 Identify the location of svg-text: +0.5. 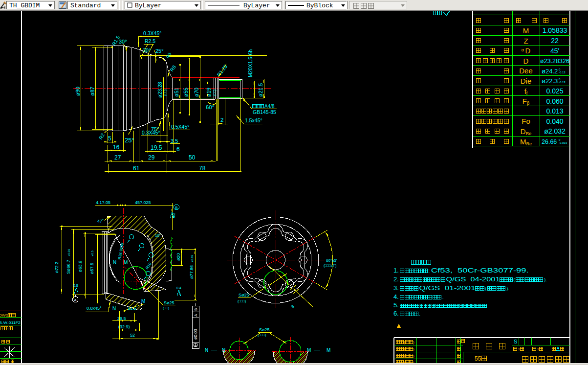
(92, 253).